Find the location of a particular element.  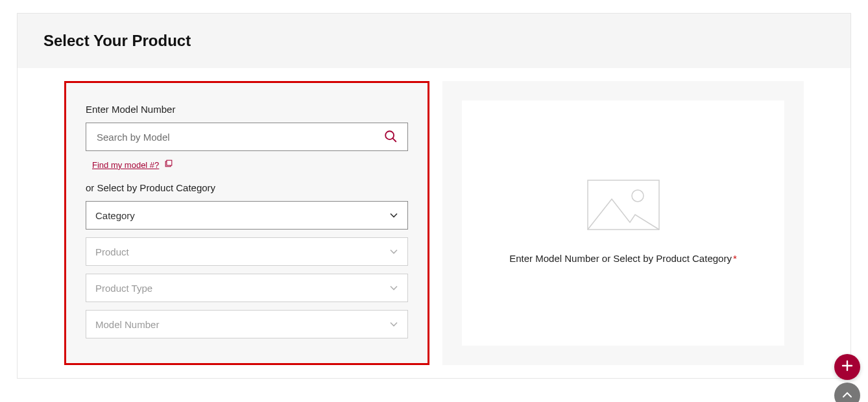

model-search-wrapper is located at coordinates (247, 137).